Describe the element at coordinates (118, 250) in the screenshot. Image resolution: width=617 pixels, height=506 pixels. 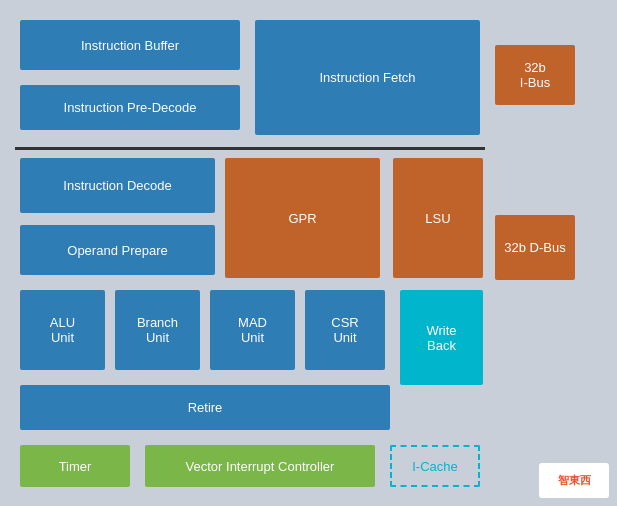
I see `operand-prepare-block: Operand Prepare` at that location.